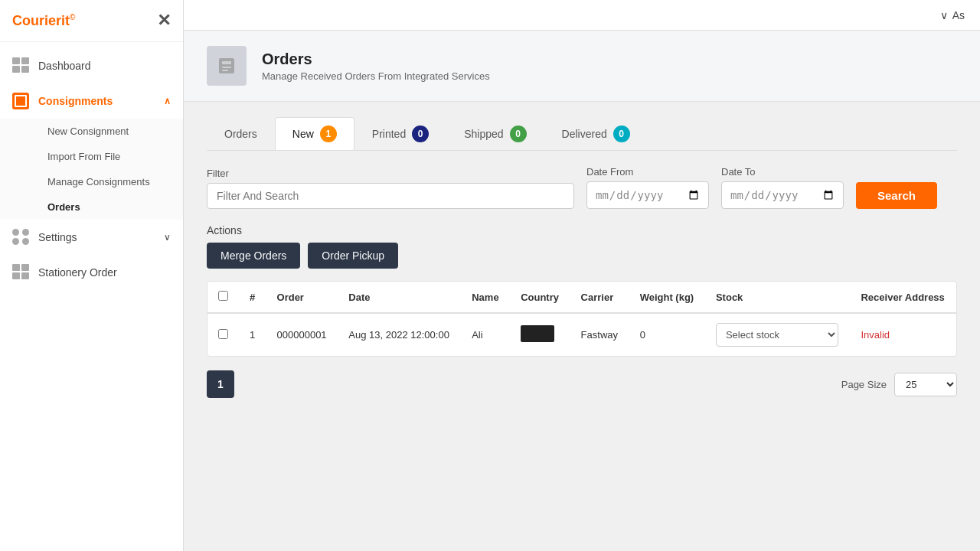 The image size is (980, 551). I want to click on date-to-input, so click(782, 195).